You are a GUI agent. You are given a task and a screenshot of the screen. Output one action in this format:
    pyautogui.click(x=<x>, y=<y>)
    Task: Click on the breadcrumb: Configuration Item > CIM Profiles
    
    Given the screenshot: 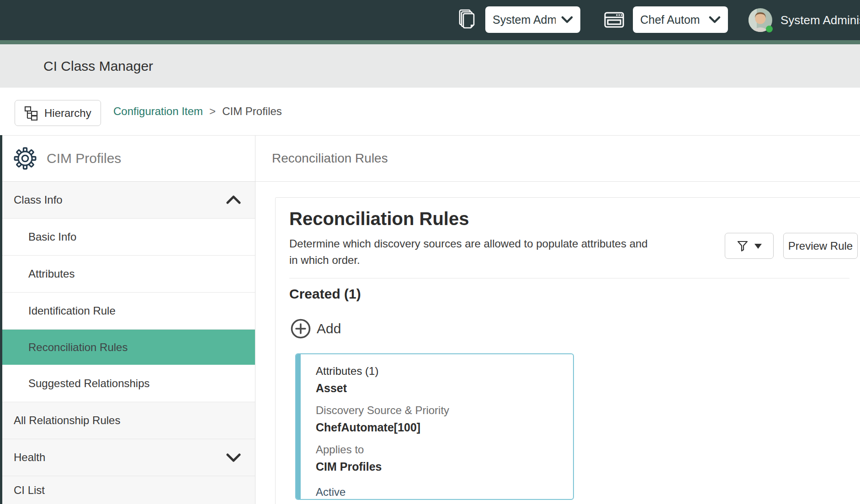 What is the action you would take?
    pyautogui.click(x=197, y=111)
    